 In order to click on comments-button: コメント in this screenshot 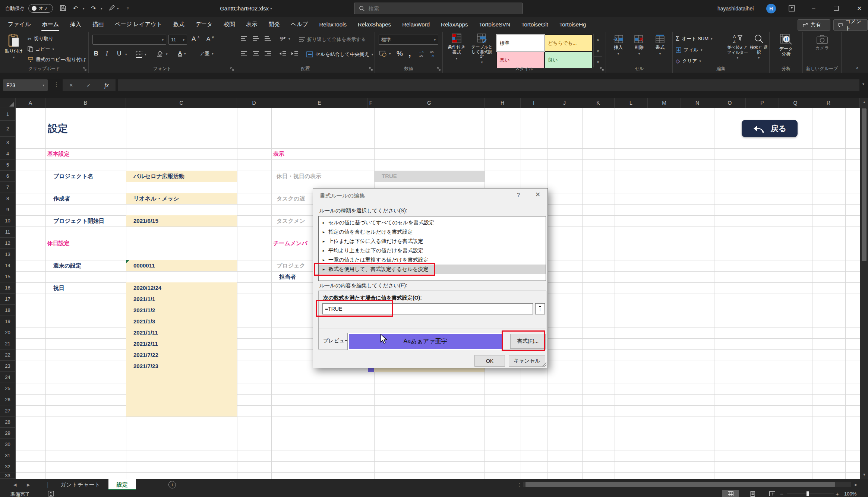, I will do `click(850, 25)`.